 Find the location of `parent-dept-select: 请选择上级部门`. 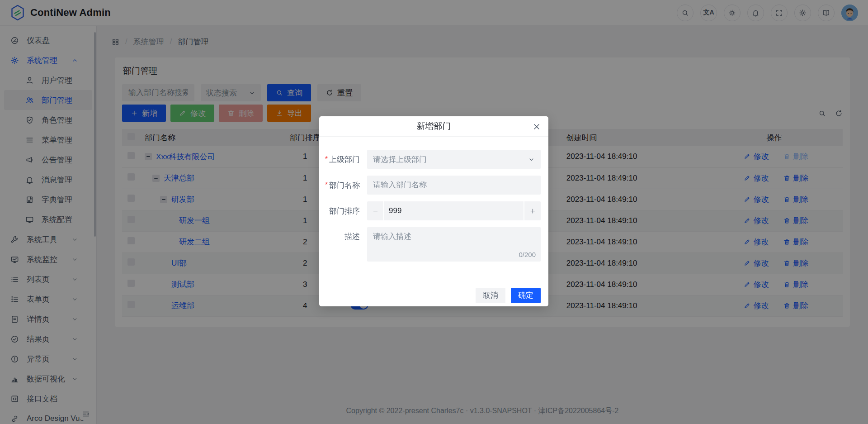

parent-dept-select: 请选择上级部门 is located at coordinates (454, 159).